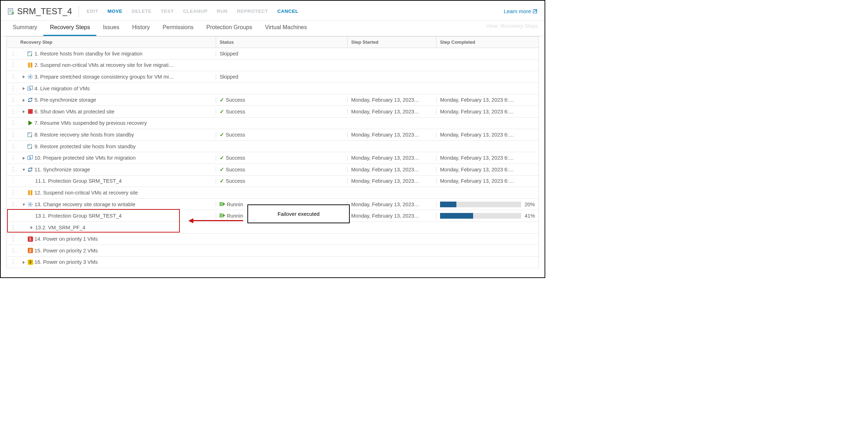 The height and width of the screenshot is (443, 868). What do you see at coordinates (195, 11) in the screenshot?
I see `action-cleanup: CLEANUP` at bounding box center [195, 11].